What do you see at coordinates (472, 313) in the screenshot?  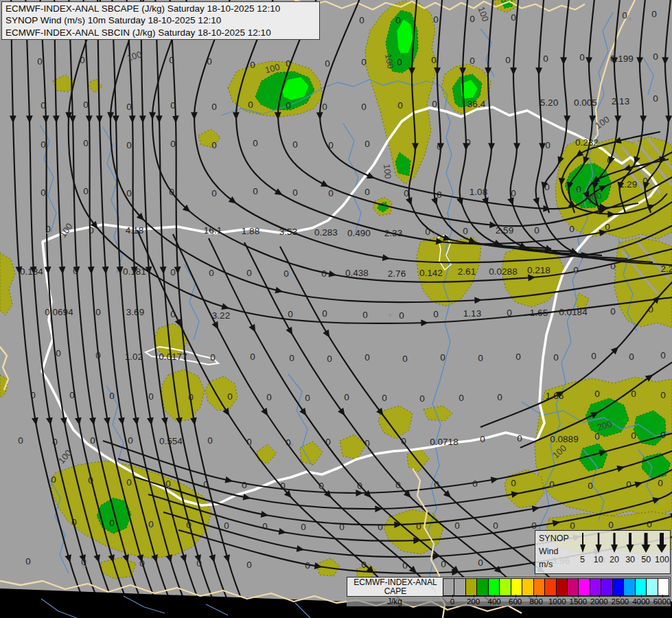 I see `station-value-label: 1.13` at bounding box center [472, 313].